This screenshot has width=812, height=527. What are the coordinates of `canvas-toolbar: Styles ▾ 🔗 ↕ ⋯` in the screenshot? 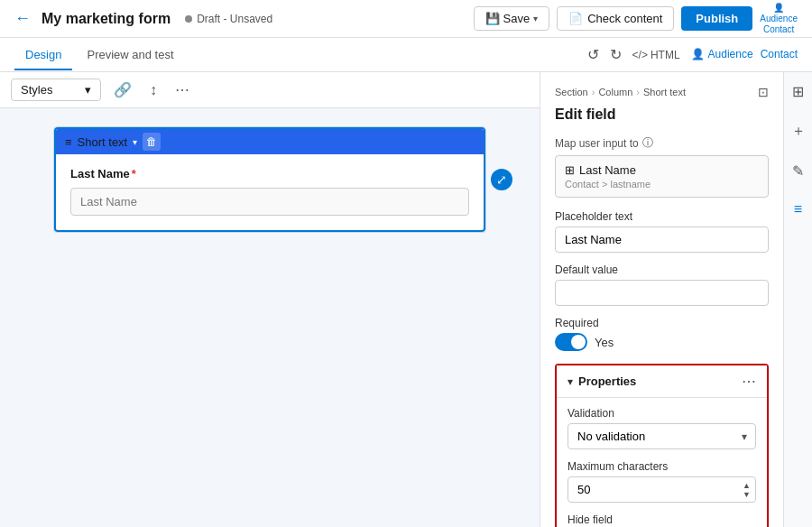 It's located at (270, 90).